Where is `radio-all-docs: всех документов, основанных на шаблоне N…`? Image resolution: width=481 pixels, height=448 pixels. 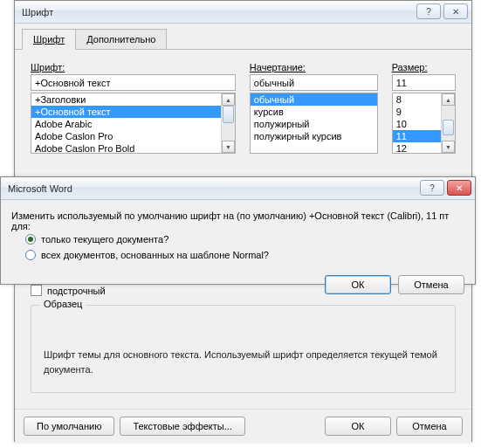 radio-all-docs: всех документов, основанных на шаблоне N… is located at coordinates (237, 255).